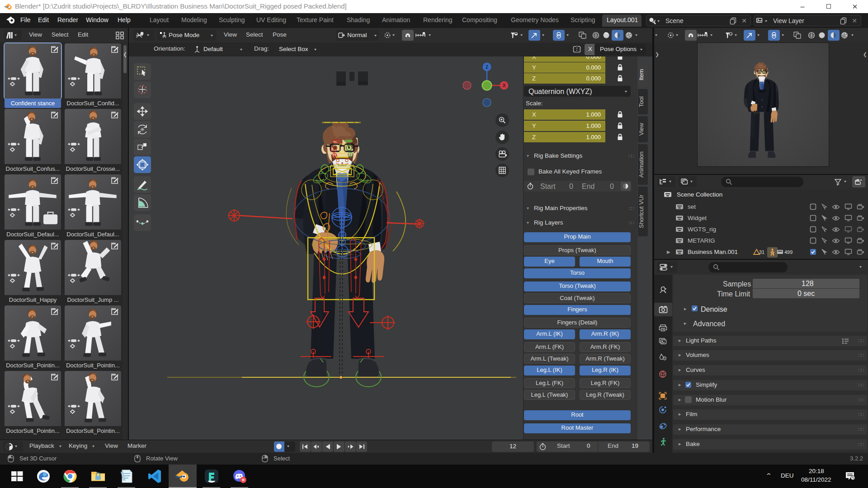 This screenshot has width=868, height=488. Describe the element at coordinates (487, 67) in the screenshot. I see `svg-text: Z` at that location.